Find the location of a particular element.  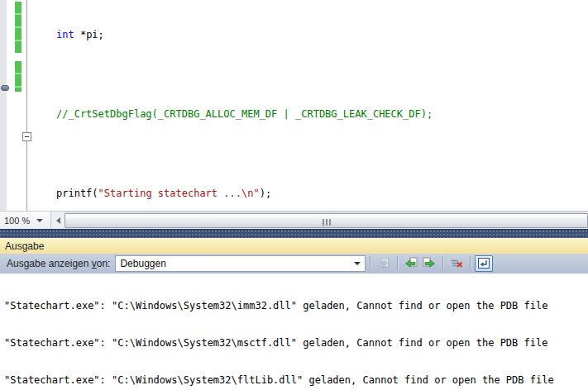

output-line: "Statechart.exe": "C:\Windows\System32\i… is located at coordinates (296, 306).